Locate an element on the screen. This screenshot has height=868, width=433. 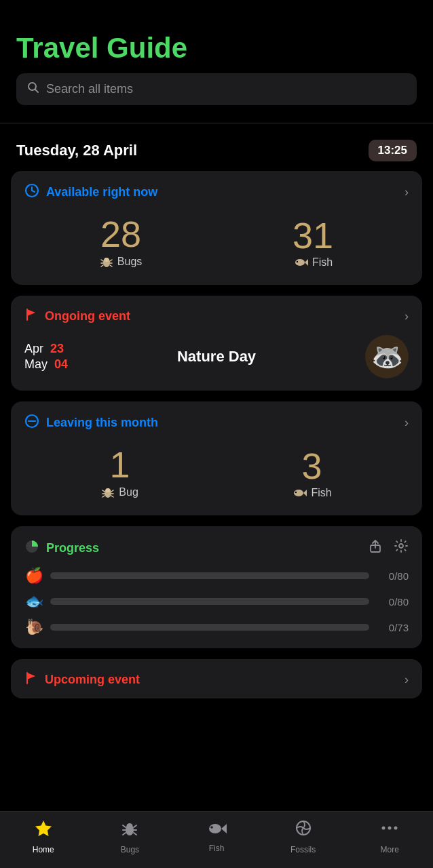
available-now-header: Available right now › is located at coordinates (216, 192).